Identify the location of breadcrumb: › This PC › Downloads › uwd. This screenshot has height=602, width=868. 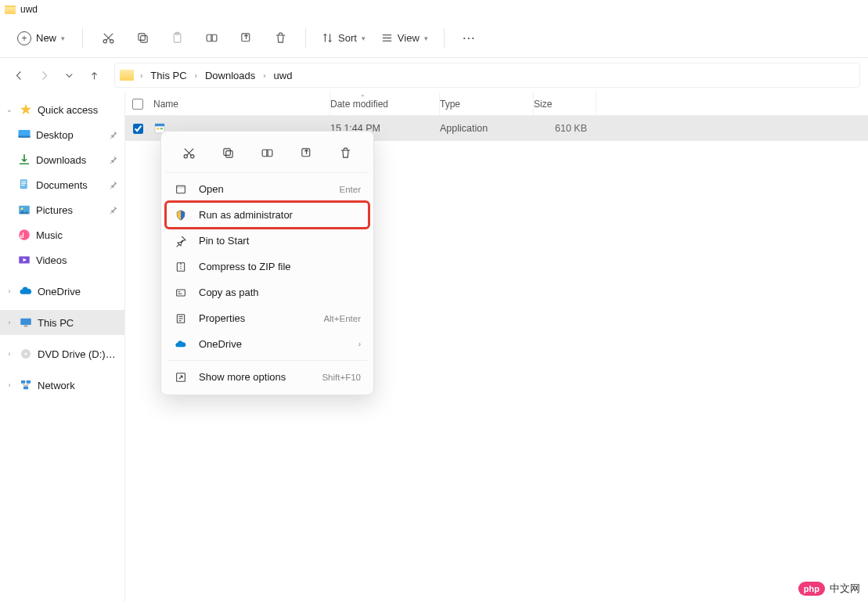
(487, 75).